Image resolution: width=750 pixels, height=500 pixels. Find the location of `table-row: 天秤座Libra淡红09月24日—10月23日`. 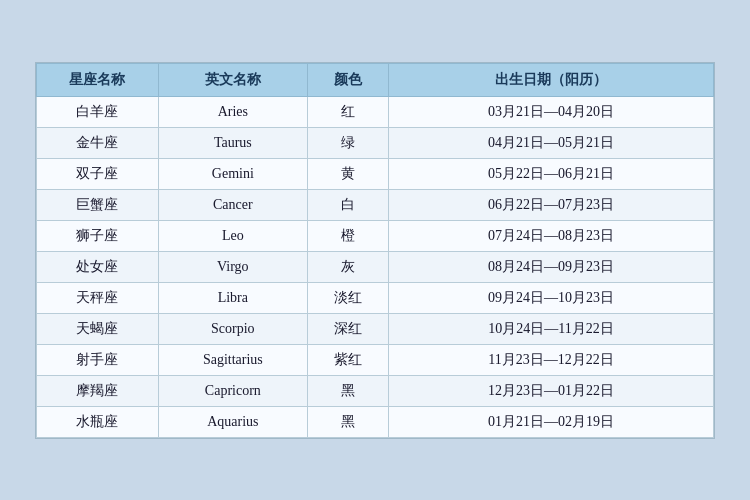

table-row: 天秤座Libra淡红09月24日—10月23日 is located at coordinates (376, 298).